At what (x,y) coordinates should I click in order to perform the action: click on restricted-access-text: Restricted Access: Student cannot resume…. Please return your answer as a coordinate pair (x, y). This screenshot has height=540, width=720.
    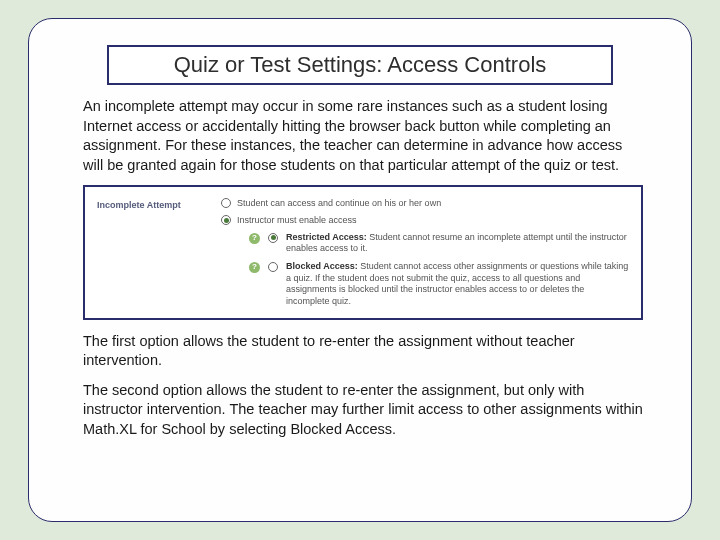
    Looking at the image, I should click on (458, 244).